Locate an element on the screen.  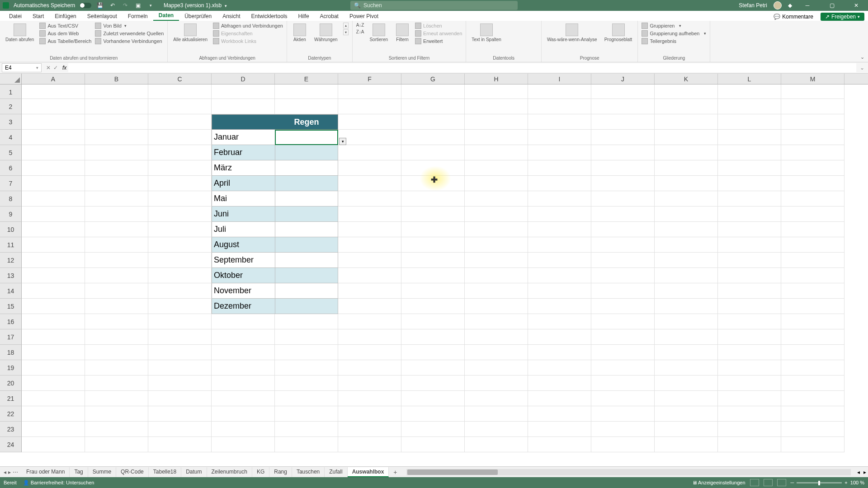
cancel-formula-icon: ✕ is located at coordinates (48, 68).